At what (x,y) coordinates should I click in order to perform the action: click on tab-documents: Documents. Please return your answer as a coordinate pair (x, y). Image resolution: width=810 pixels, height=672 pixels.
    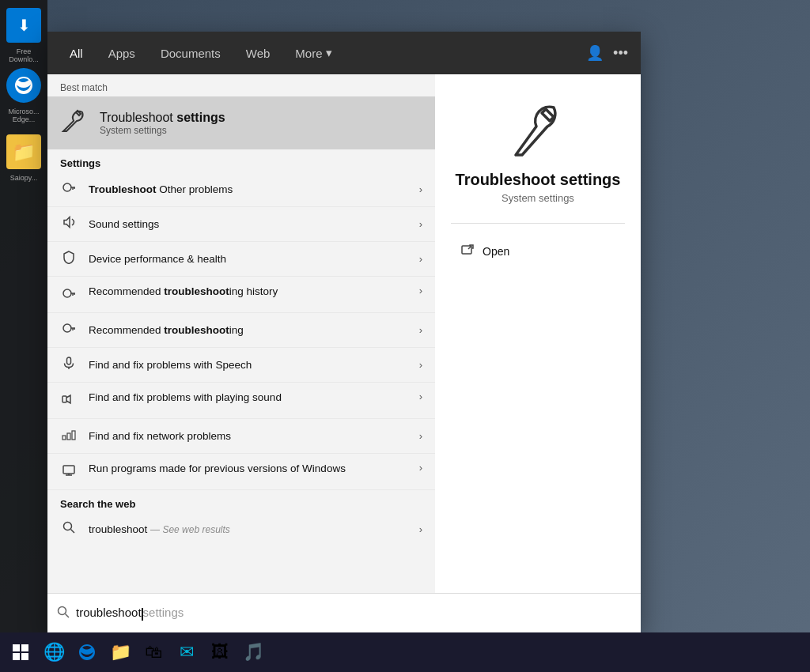
    Looking at the image, I should click on (191, 54).